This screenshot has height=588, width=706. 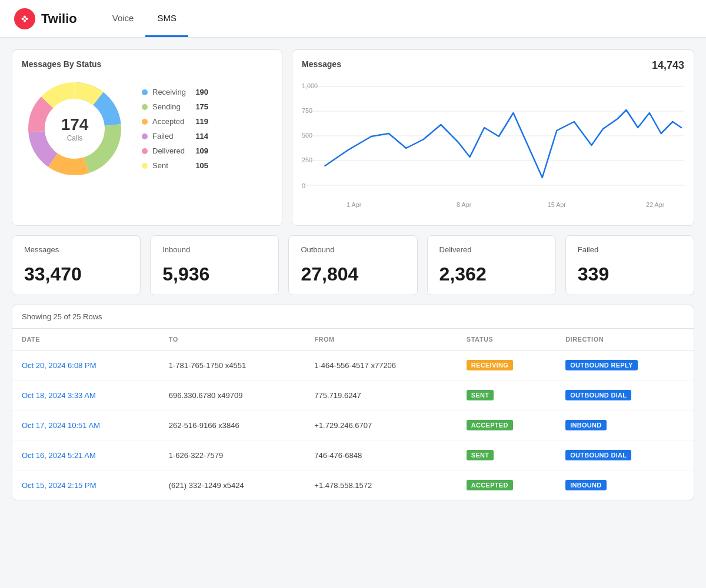 I want to click on twilio-icon-svg, so click(x=25, y=19).